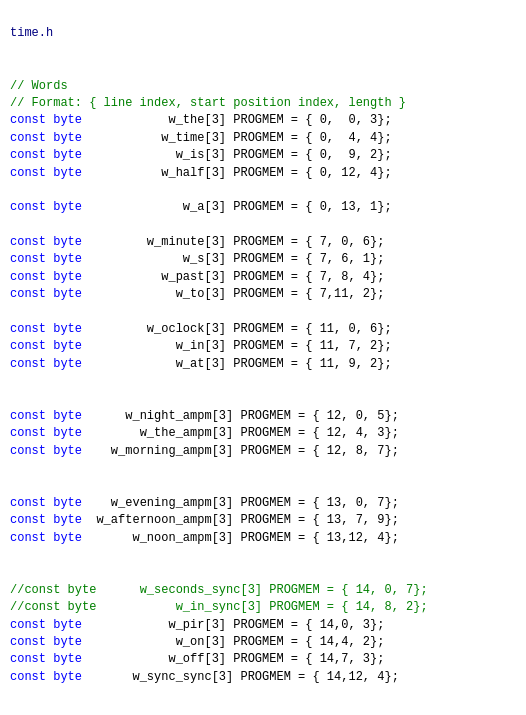  Describe the element at coordinates (237, 207) in the screenshot. I see `normal-text: w_a[3] PROGMEM = { 0, 13, 1};` at that location.